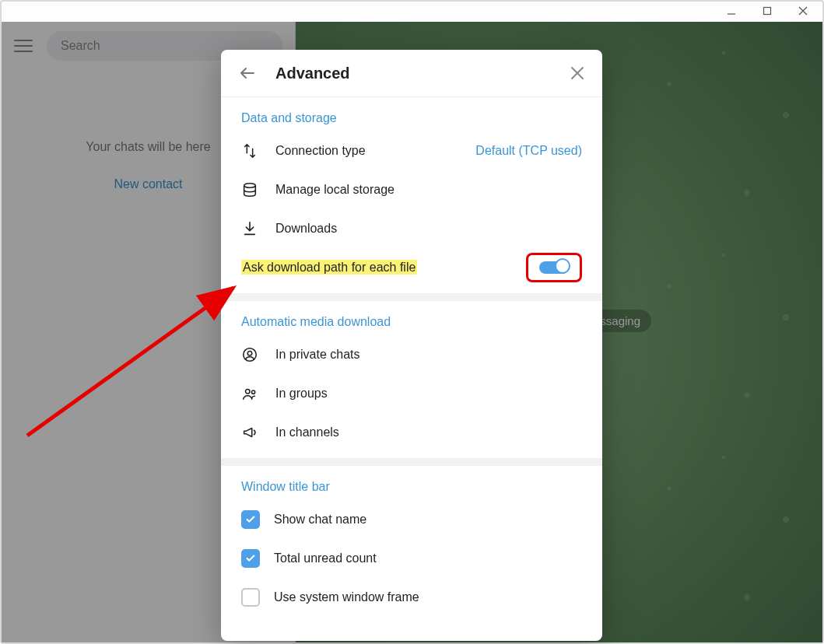 This screenshot has height=644, width=824. Describe the element at coordinates (247, 73) in the screenshot. I see `back-arrow-icon` at that location.